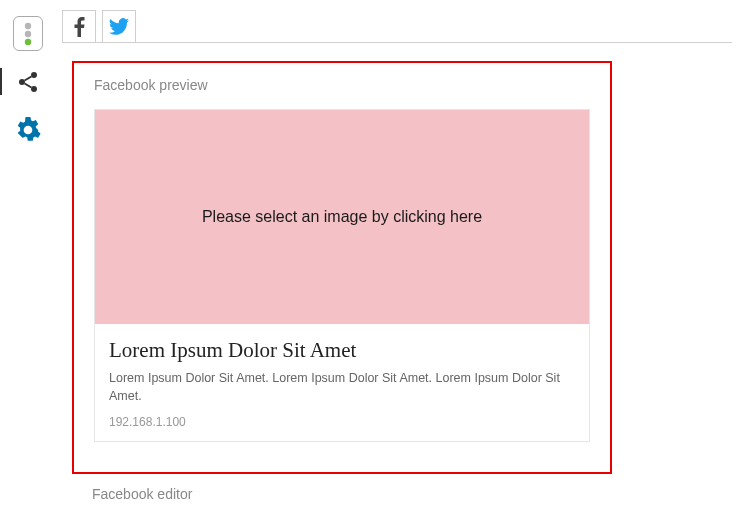 The height and width of the screenshot is (508, 752). Describe the element at coordinates (28, 254) in the screenshot. I see `sidebar` at that location.